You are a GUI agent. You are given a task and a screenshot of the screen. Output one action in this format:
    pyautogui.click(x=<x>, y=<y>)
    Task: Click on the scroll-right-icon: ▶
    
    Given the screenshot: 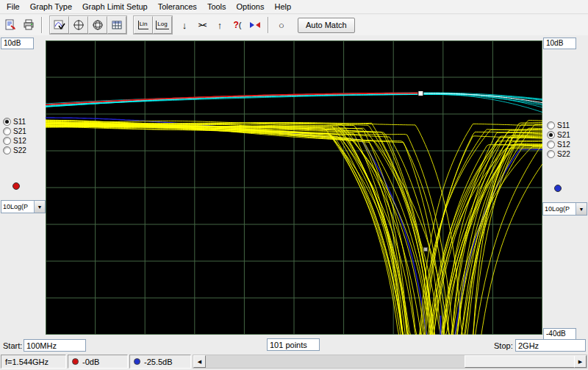 What is the action you would take?
    pyautogui.click(x=581, y=362)
    